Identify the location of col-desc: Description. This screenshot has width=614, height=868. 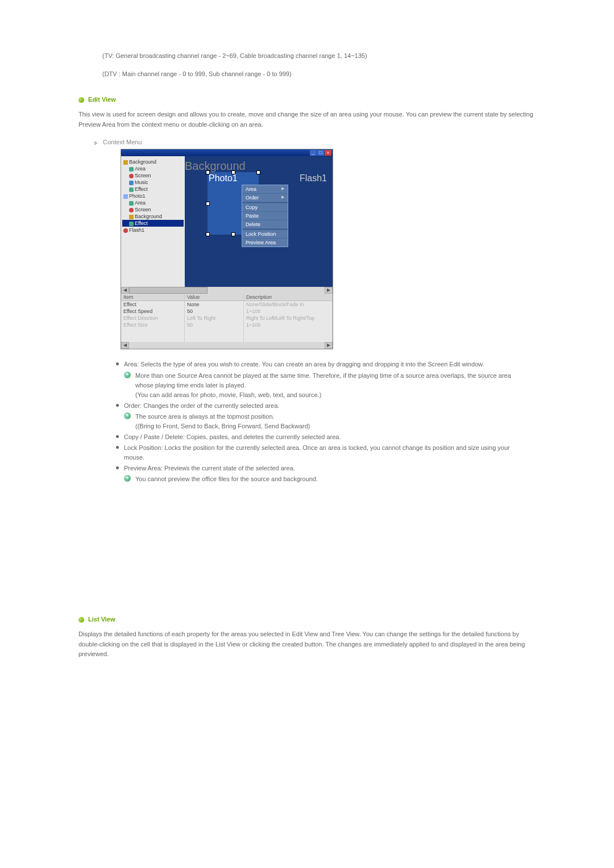
(288, 298).